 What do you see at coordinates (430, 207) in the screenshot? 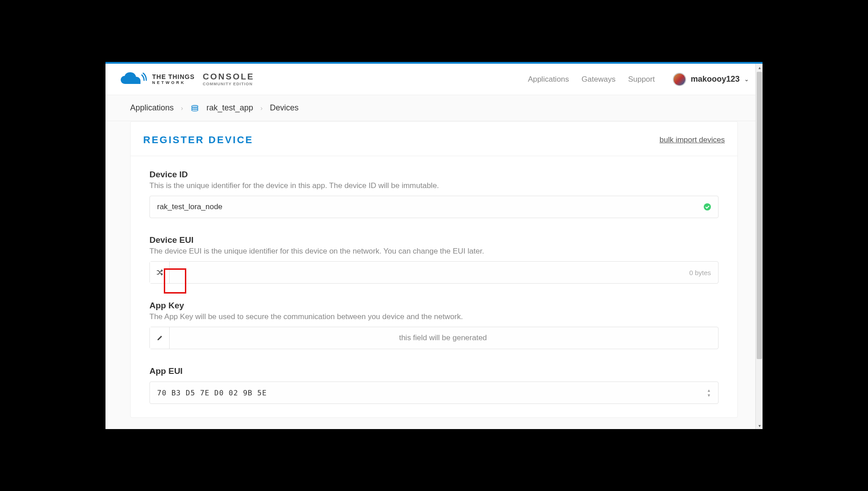
I see `device-id-value: rak_test_lora_node` at bounding box center [430, 207].